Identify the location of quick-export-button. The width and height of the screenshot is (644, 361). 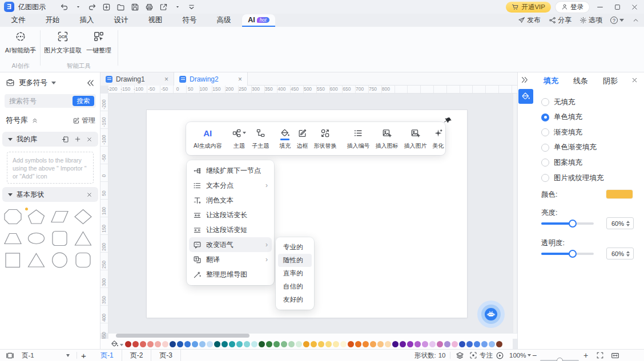
(163, 7).